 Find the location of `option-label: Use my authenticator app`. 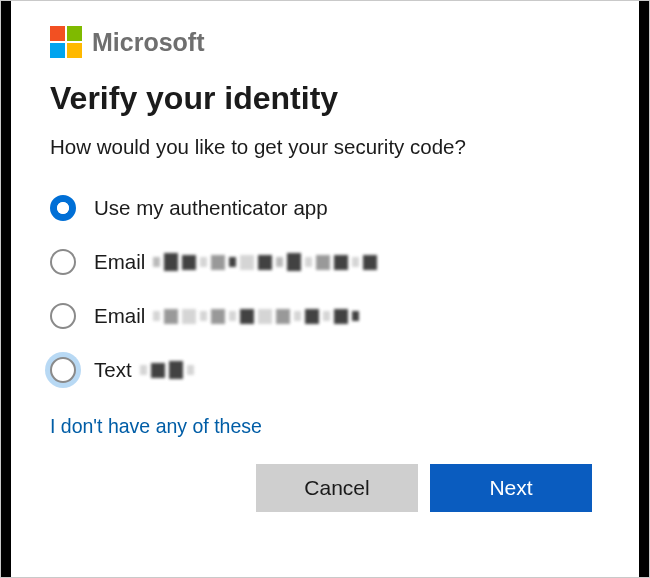

option-label: Use my authenticator app is located at coordinates (211, 208).